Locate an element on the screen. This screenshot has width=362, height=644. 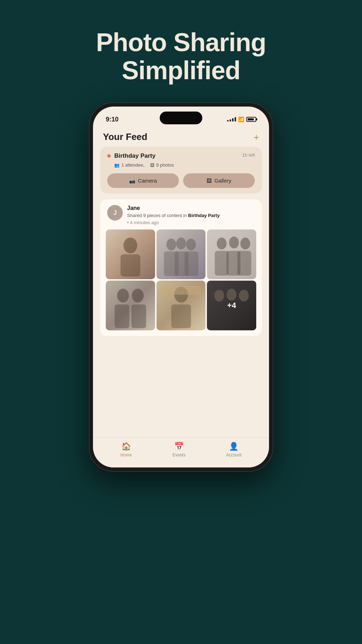
add-button: + is located at coordinates (256, 137).